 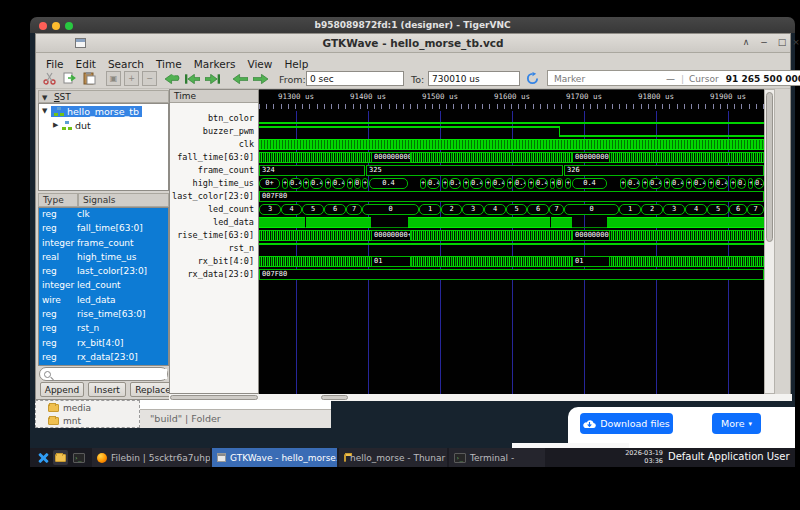 I want to click on insert-button: Insert, so click(x=107, y=390).